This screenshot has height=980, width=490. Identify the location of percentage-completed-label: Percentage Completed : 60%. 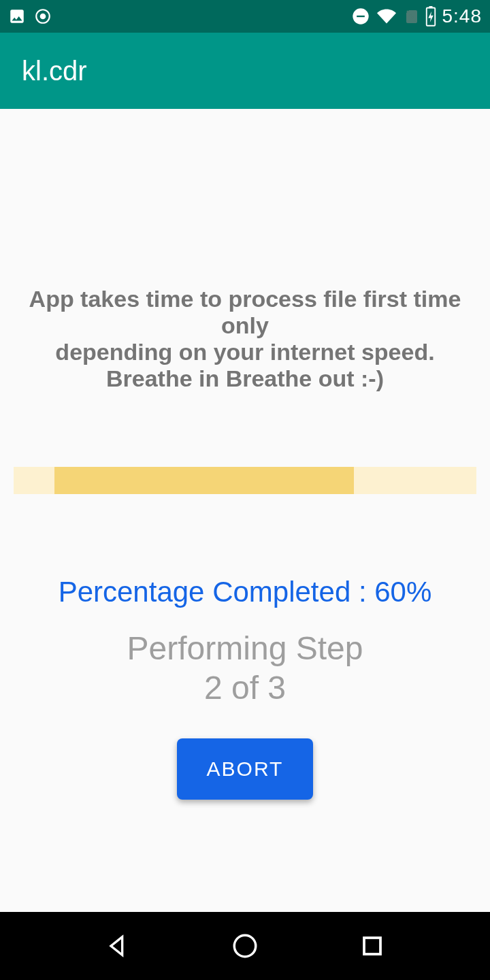
(245, 592).